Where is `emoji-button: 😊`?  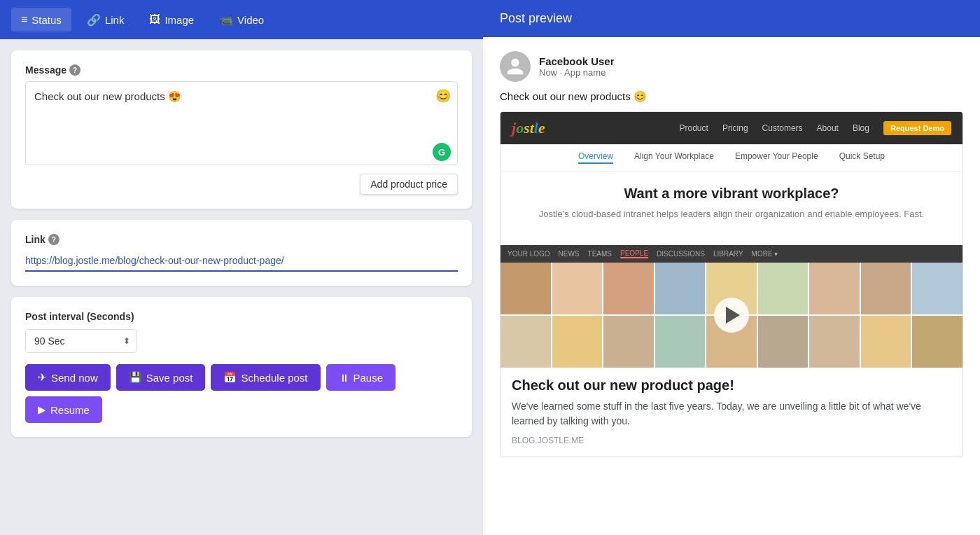
emoji-button: 😊 is located at coordinates (443, 96).